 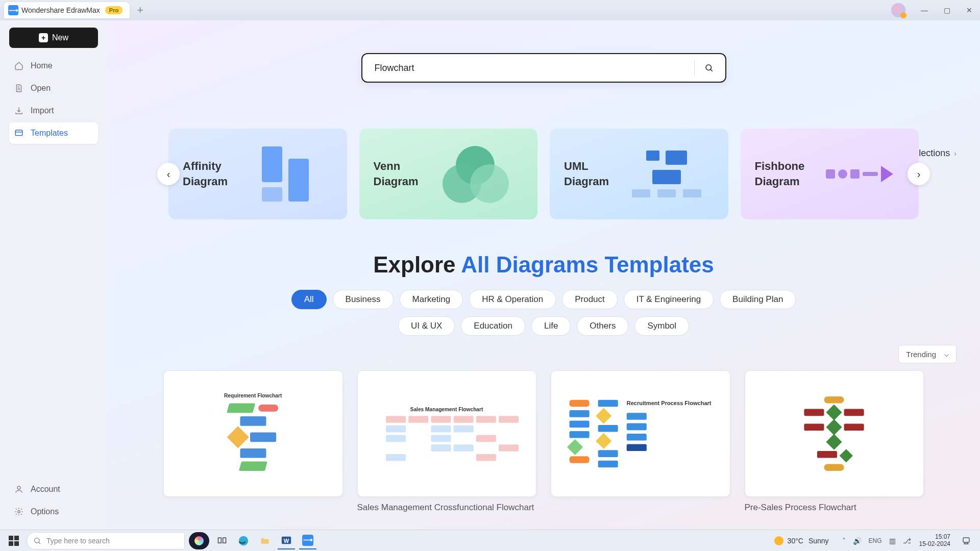 I want to click on category-label: VennDiagram, so click(x=396, y=173).